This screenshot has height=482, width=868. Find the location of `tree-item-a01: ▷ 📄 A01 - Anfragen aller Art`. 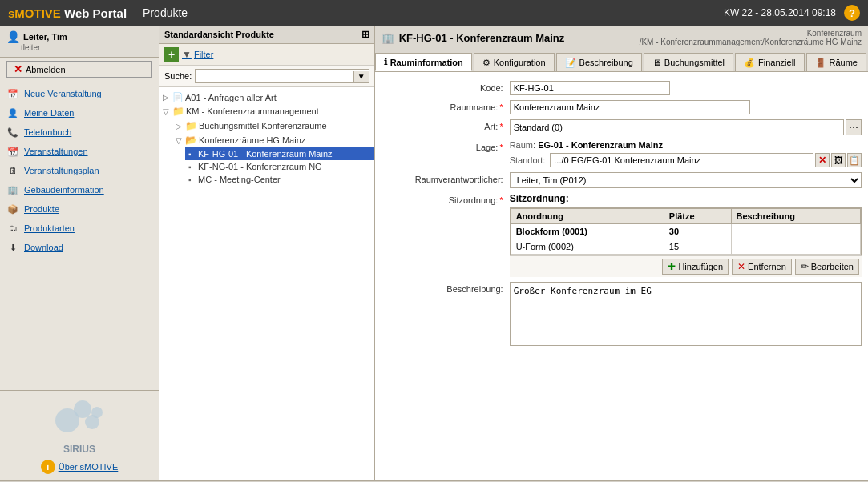

tree-item-a01: ▷ 📄 A01 - Anfragen aller Art is located at coordinates (267, 98).